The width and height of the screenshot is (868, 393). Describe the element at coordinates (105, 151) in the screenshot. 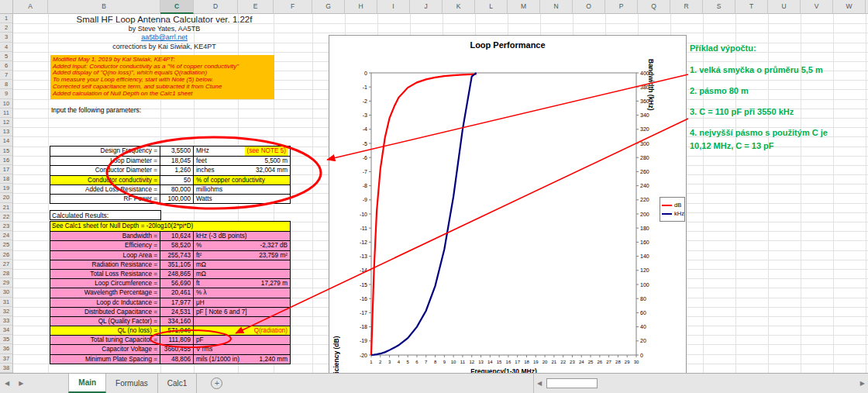

I see `input-label: Design Frequency =` at that location.